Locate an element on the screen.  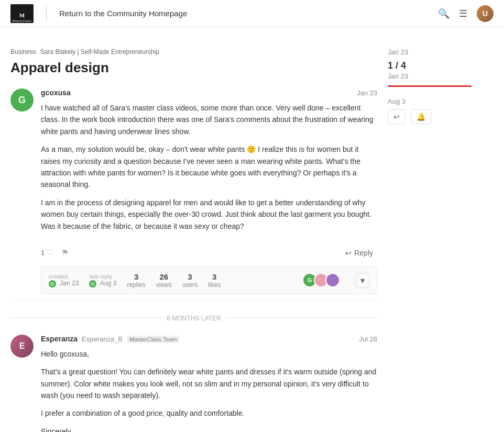
post-2-badge: MasterClass Team is located at coordinates (153, 339).